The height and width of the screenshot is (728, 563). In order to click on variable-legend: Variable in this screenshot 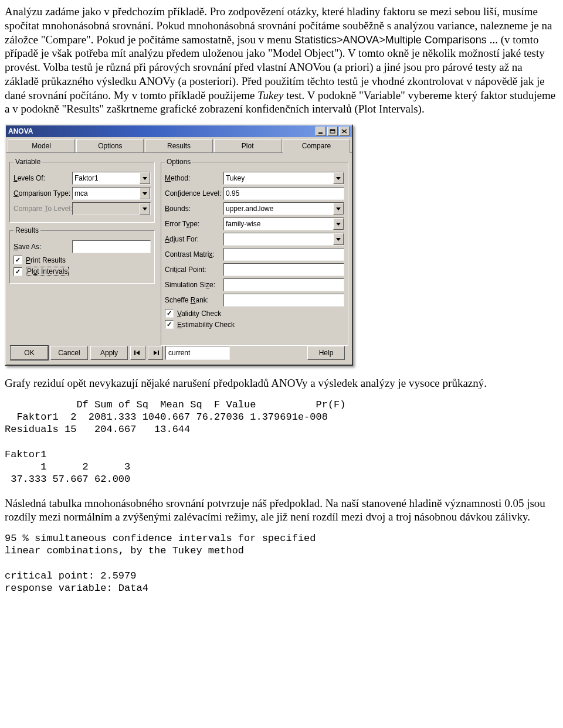, I will do `click(28, 162)`.